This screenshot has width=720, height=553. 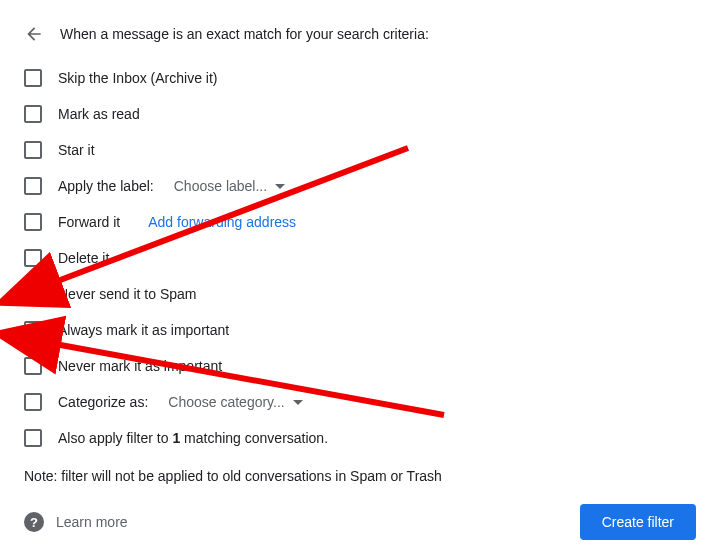 I want to click on choose-label-dropdown: Choose label..., so click(x=230, y=186).